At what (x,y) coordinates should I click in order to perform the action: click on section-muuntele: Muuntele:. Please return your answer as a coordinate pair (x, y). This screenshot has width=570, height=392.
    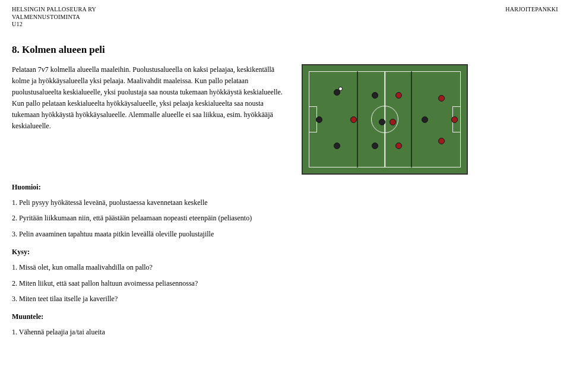
    Looking at the image, I should click on (285, 317).